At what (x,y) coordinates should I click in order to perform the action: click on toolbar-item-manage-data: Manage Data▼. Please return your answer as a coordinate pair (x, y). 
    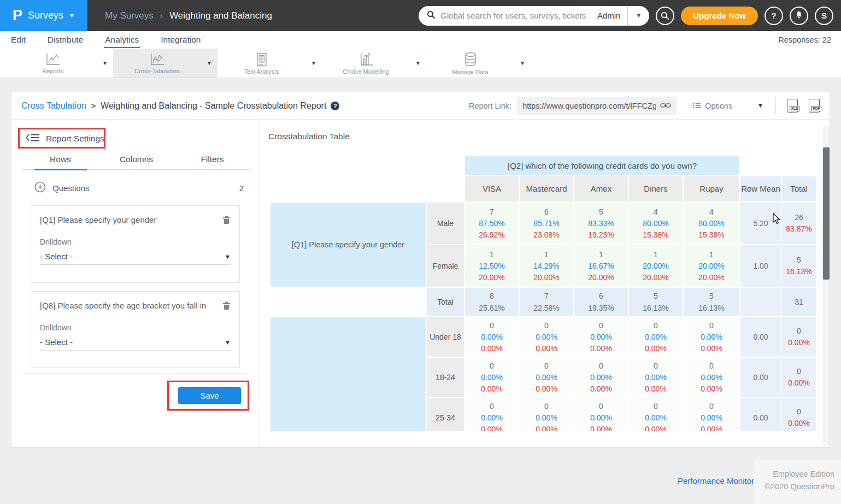
    Looking at the image, I should click on (479, 63).